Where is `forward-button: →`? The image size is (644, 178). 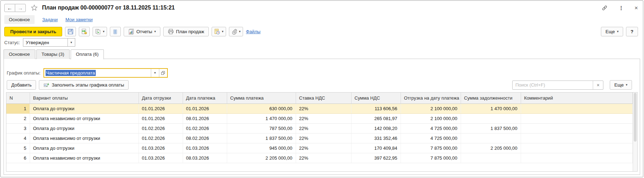
forward-button: → is located at coordinates (20, 8).